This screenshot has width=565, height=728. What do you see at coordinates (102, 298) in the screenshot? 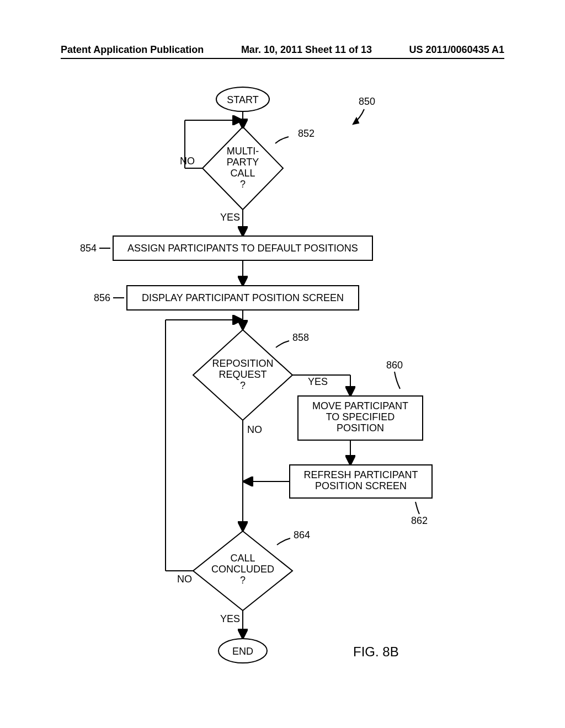
I see `ref-856: 856` at bounding box center [102, 298].